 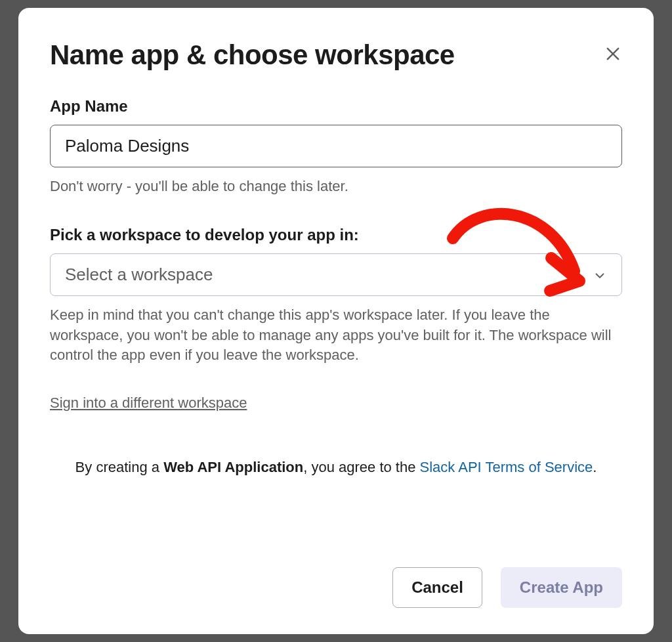 What do you see at coordinates (336, 186) in the screenshot?
I see `app-name-hint: Don't worry - you'll be able to change t…` at bounding box center [336, 186].